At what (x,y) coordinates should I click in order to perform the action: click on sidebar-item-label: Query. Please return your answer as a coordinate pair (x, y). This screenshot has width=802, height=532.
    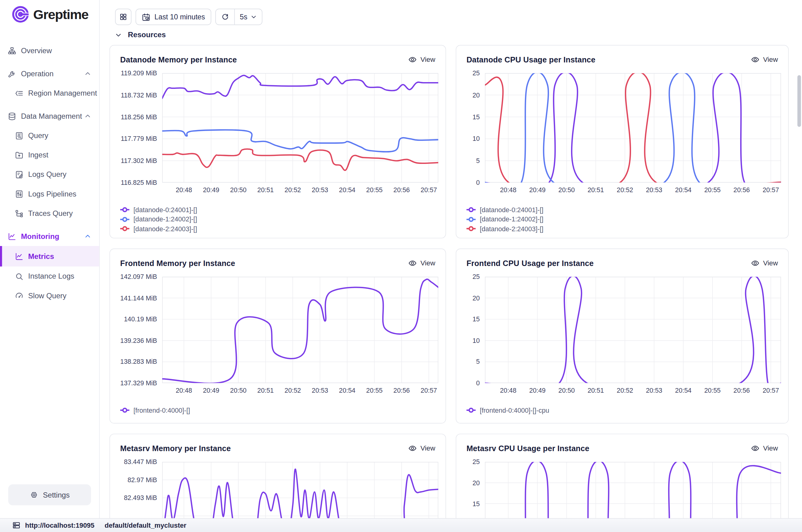
    Looking at the image, I should click on (38, 135).